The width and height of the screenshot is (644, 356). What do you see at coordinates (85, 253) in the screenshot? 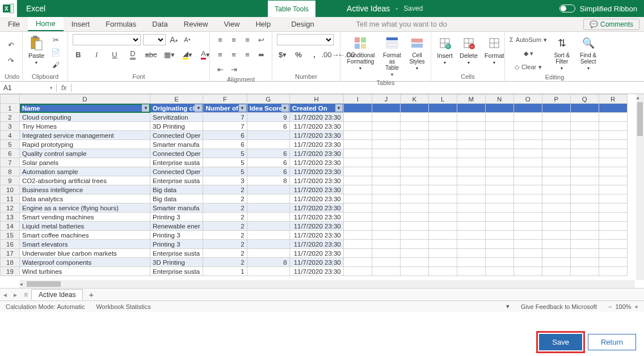
I see `cell: Underwater blue carbon markets` at bounding box center [85, 253].